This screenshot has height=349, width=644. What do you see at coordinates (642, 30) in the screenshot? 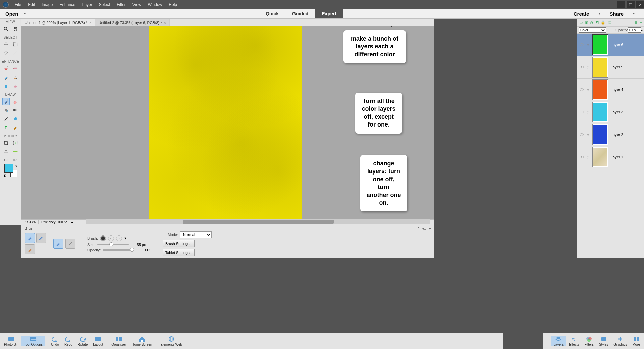
I see `opacity-stepper-icon: ▸` at bounding box center [642, 30].